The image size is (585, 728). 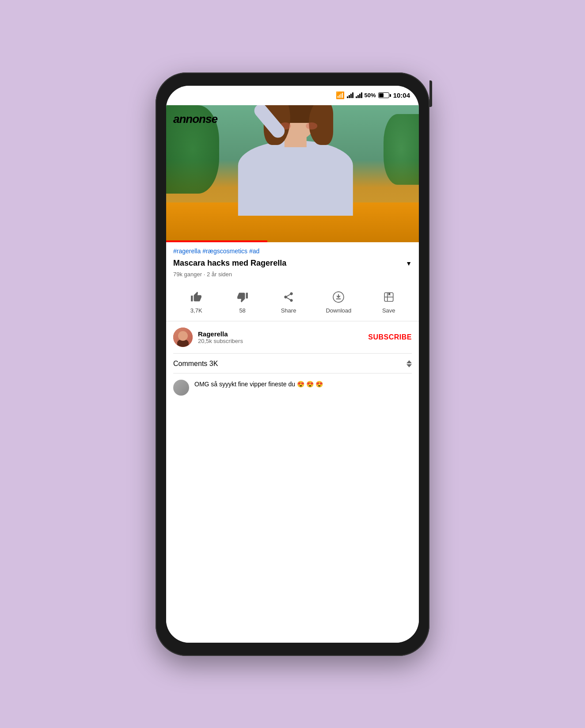 What do you see at coordinates (289, 297) in the screenshot?
I see `share-icon` at bounding box center [289, 297].